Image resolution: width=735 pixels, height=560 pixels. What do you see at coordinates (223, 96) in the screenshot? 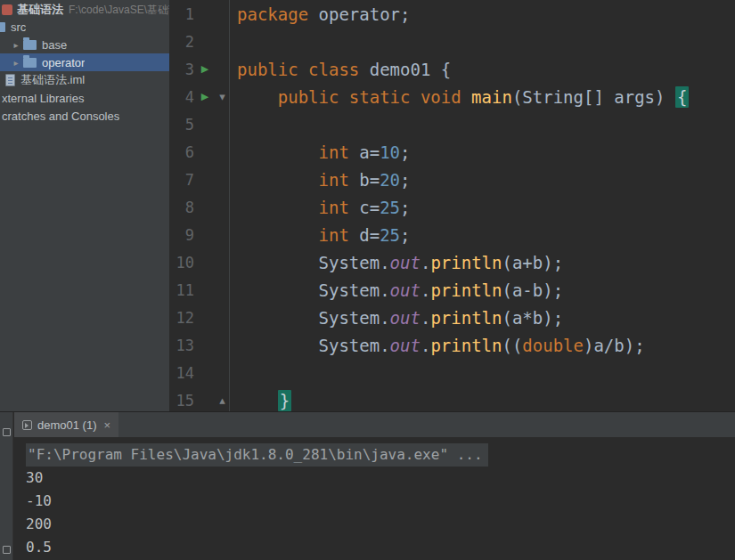
I see `fold-slot: ▾` at bounding box center [223, 96].